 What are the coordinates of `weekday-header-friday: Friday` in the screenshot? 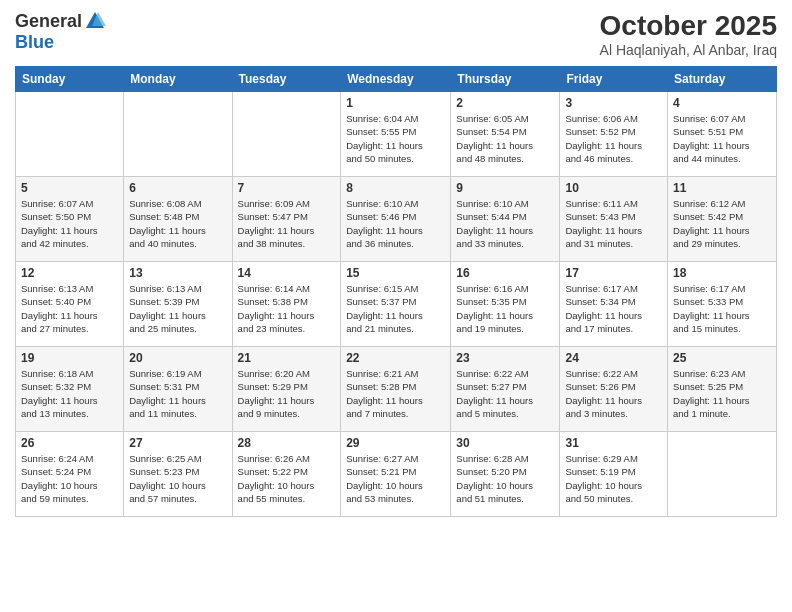 It's located at (614, 80).